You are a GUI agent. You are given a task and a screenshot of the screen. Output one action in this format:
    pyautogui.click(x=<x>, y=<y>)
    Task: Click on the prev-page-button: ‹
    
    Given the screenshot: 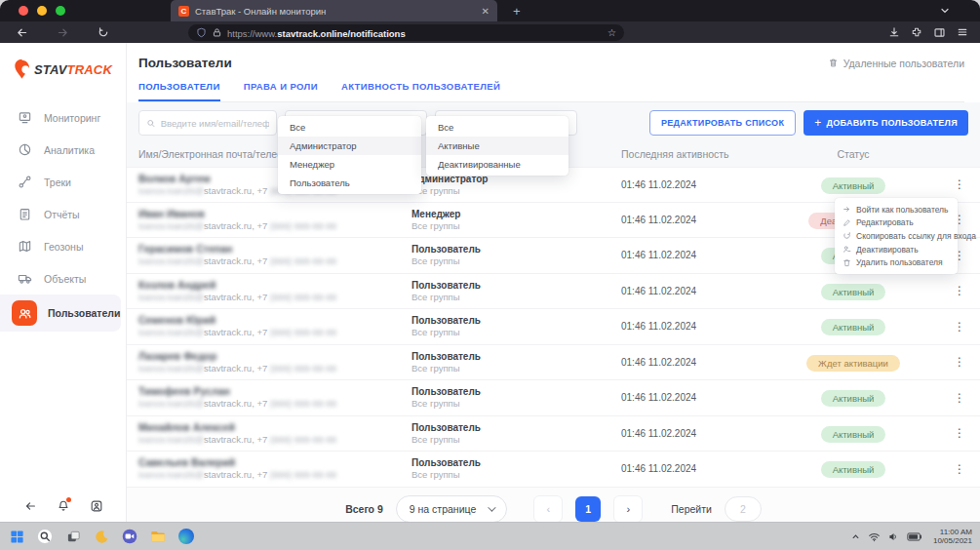 What is the action you would take?
    pyautogui.click(x=548, y=509)
    